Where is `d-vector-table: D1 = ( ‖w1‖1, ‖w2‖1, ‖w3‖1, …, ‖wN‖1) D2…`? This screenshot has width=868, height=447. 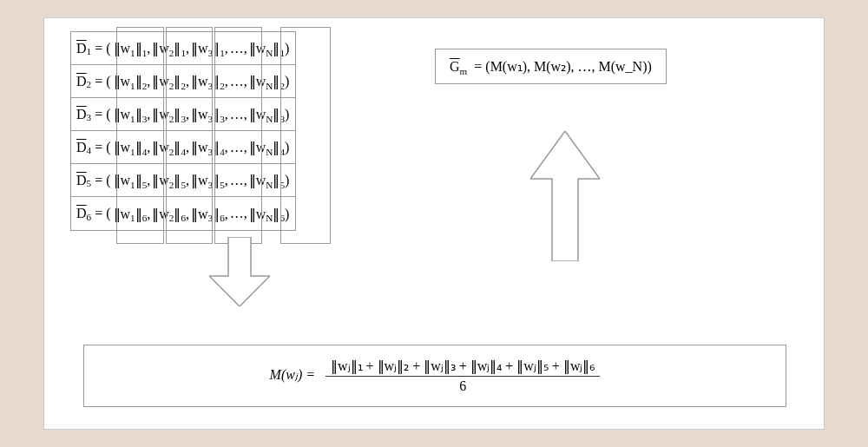 d-vector-table: D1 = ( ‖w1‖1, ‖w2‖1, ‖w3‖1, …, ‖wN‖1) D2… is located at coordinates (183, 131).